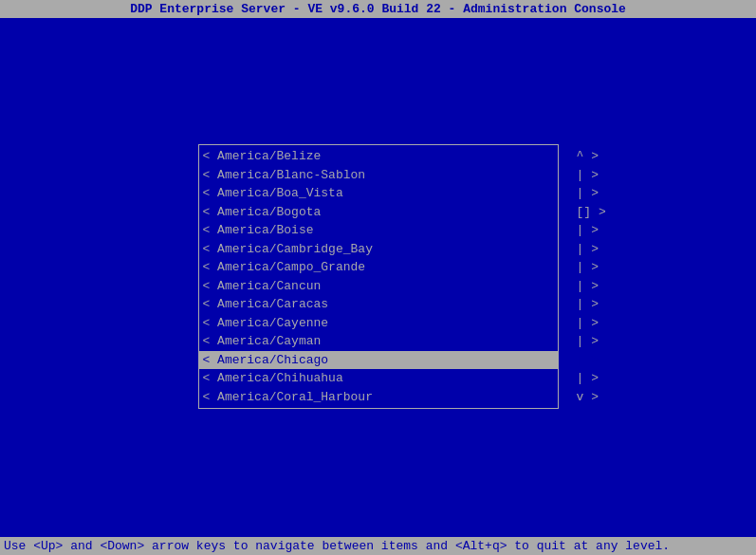  What do you see at coordinates (378, 268) in the screenshot?
I see `list-item: < America/Campo_Grande | >` at bounding box center [378, 268].